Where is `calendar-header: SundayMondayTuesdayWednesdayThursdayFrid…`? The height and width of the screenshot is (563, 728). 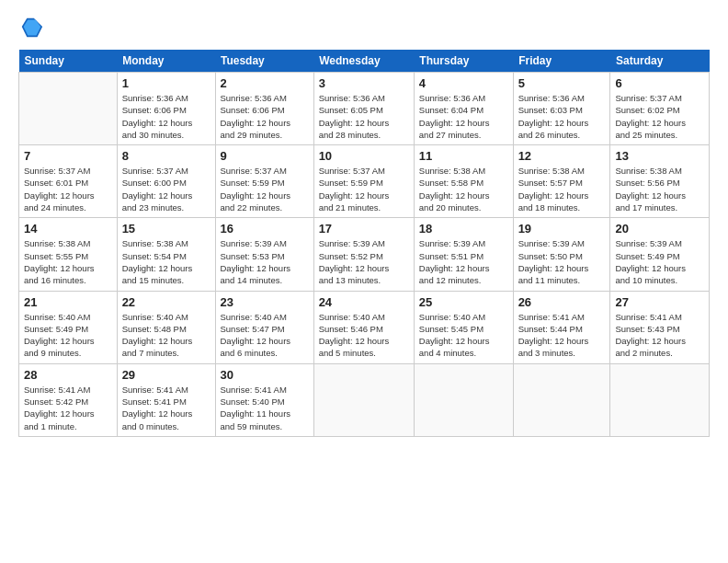 calendar-header: SundayMondayTuesdayWednesdayThursdayFrid… is located at coordinates (364, 61).